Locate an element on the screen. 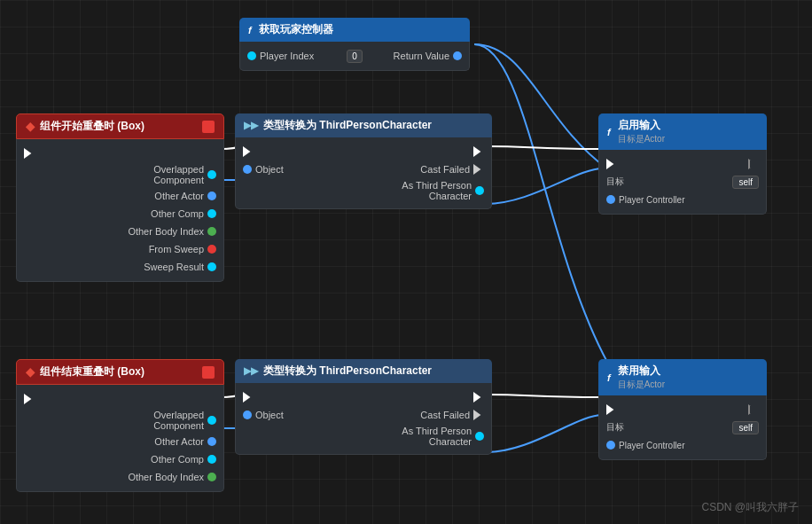 This screenshot has height=524, width=812. end-overlapped-comp-label: Overlapped Component is located at coordinates (160, 420).